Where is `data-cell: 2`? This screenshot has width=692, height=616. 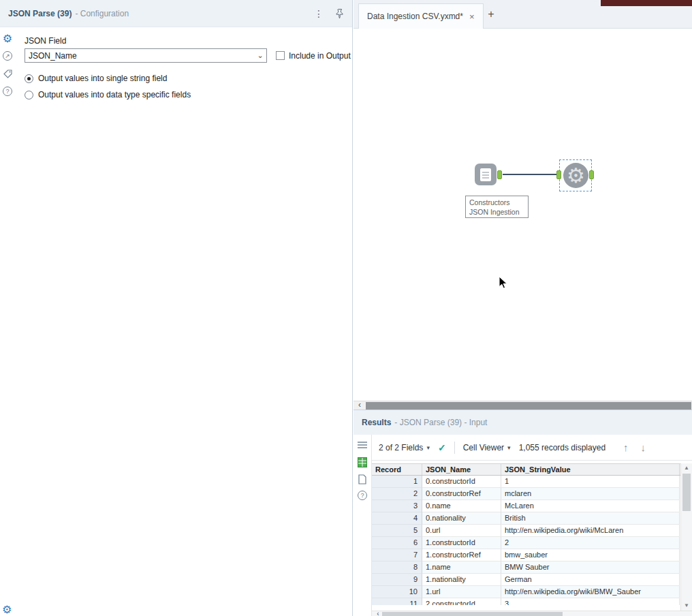
data-cell: 2 is located at coordinates (591, 543).